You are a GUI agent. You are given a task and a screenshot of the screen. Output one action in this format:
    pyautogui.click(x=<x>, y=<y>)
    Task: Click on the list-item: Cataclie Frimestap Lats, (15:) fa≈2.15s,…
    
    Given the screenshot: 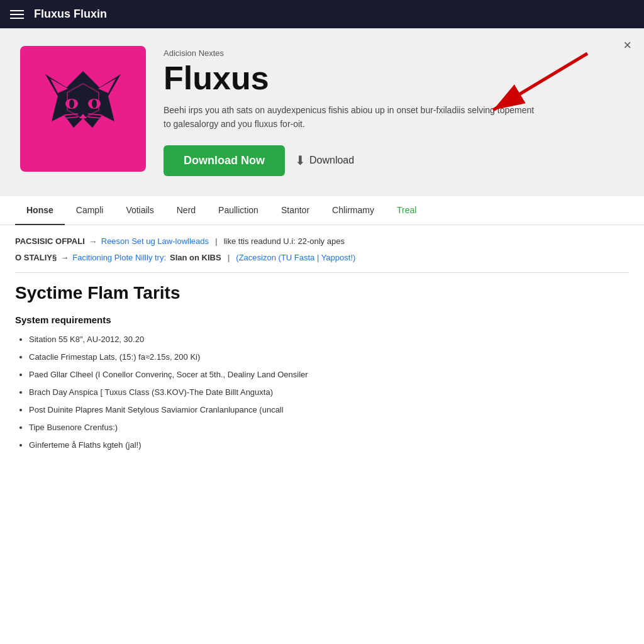 What is the action you would take?
    pyautogui.click(x=329, y=357)
    